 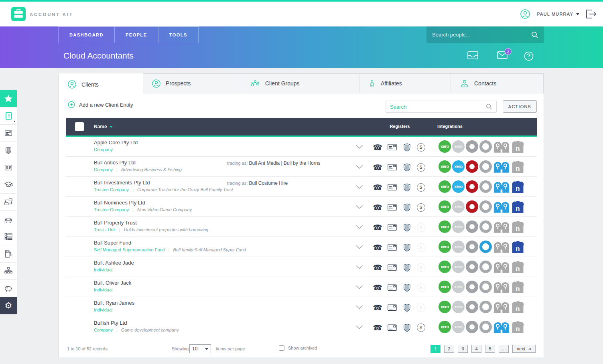 What do you see at coordinates (8, 168) in the screenshot?
I see `sidebar-item-id-card` at bounding box center [8, 168].